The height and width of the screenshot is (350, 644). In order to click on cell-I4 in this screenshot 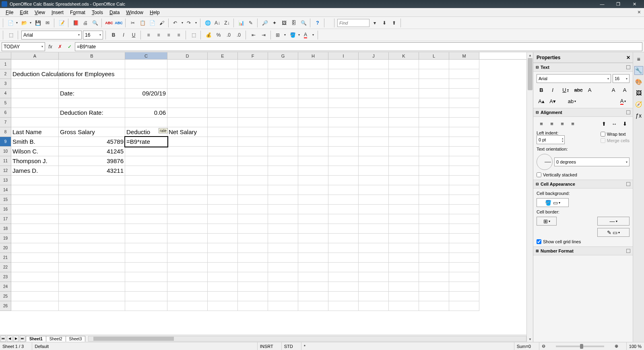, I will do `click(344, 93)`.